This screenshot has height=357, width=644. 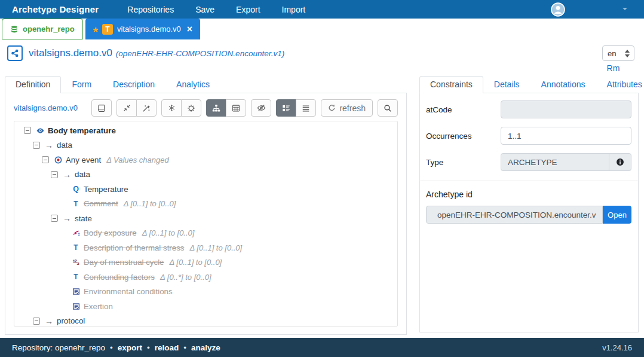 What do you see at coordinates (216, 108) in the screenshot?
I see `tree-view-button` at bounding box center [216, 108].